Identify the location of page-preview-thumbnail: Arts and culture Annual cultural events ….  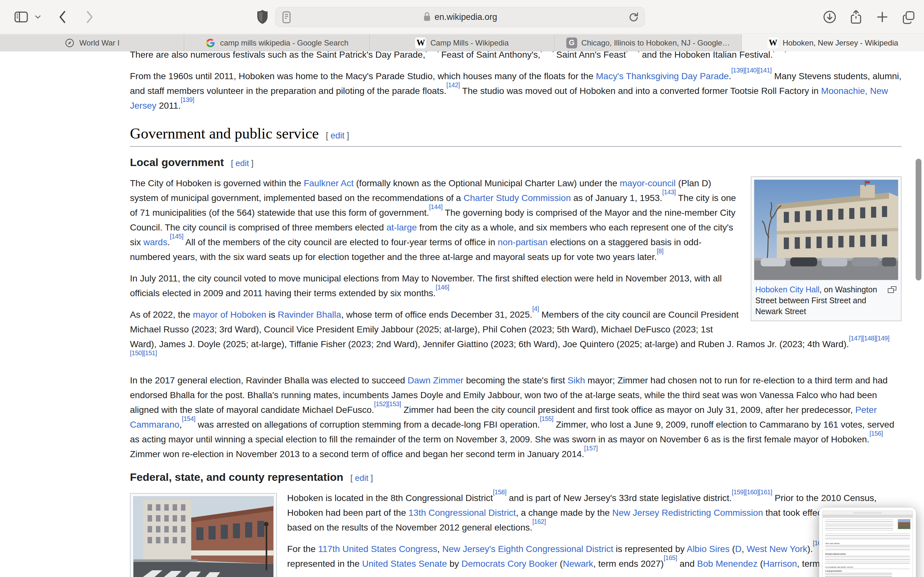
(867, 542).